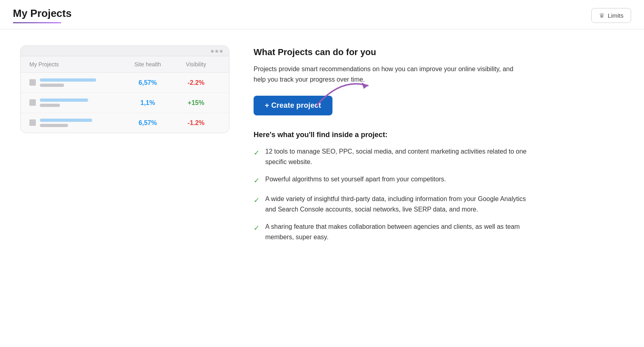  Describe the element at coordinates (400, 204) in the screenshot. I see `feature-text: A wide variety of insightful third-party…` at that location.